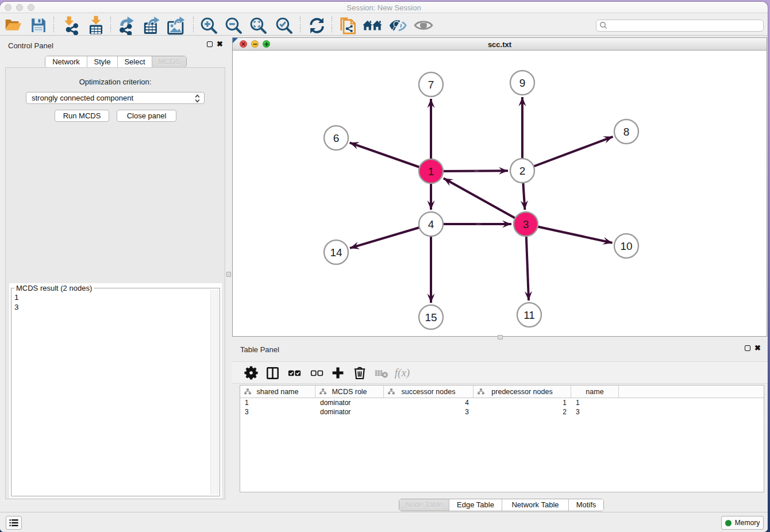 Image resolution: width=770 pixels, height=532 pixels. I want to click on split-view-icon, so click(272, 373).